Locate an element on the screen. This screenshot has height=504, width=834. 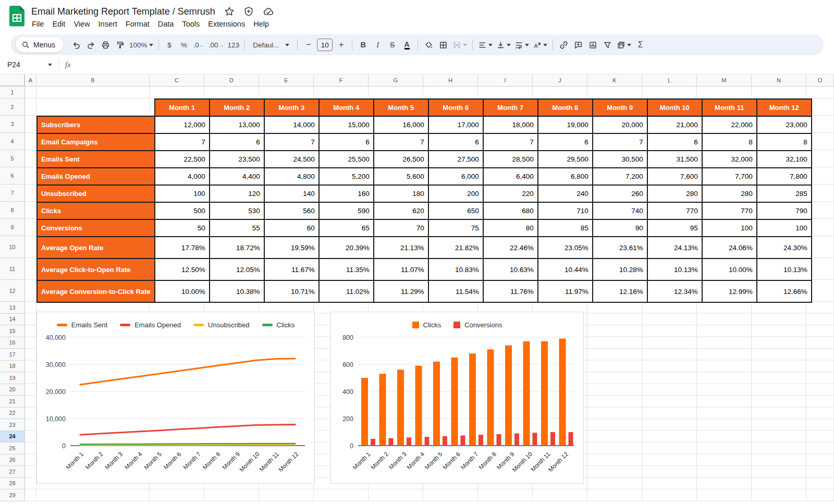
cell: 17,000 is located at coordinates (456, 125).